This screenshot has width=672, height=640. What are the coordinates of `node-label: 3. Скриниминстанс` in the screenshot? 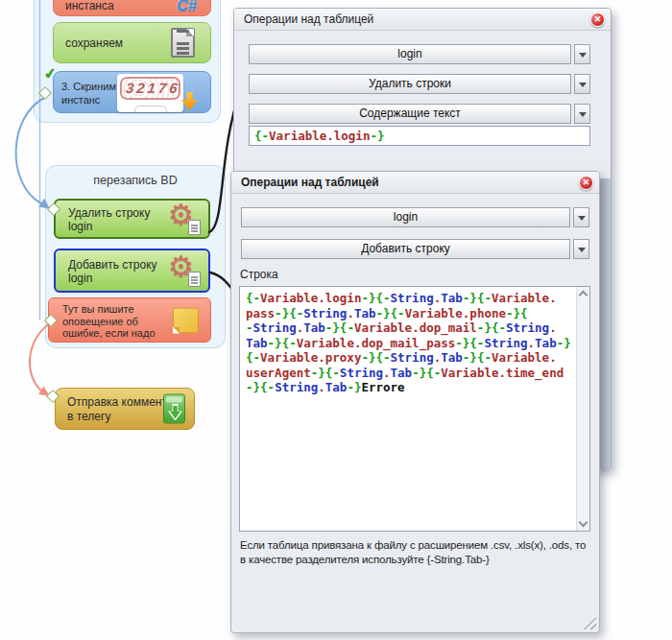 It's located at (88, 93).